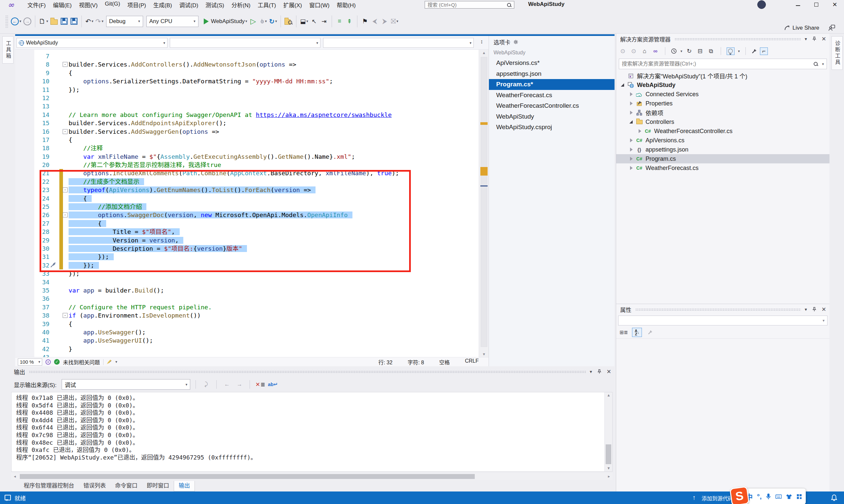 The width and height of the screenshot is (844, 504). What do you see at coordinates (8, 50) in the screenshot?
I see `toolbox-tab: 工具箱` at bounding box center [8, 50].